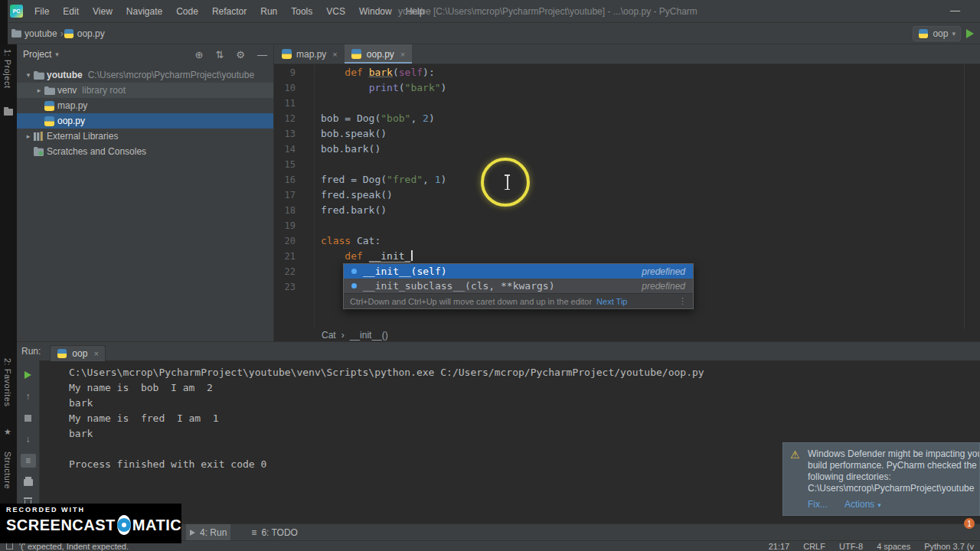 This screenshot has width=980, height=551. I want to click on breadcrumb-method: __init__(), so click(369, 335).